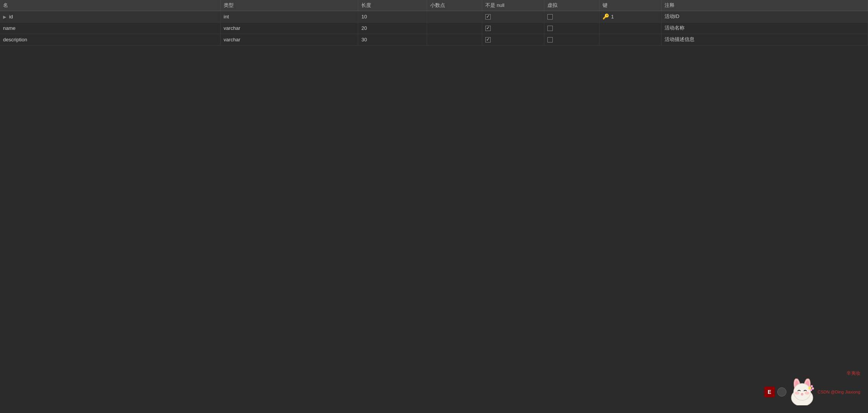 This screenshot has width=868, height=413. I want to click on cell-comment-id: 活动ID, so click(765, 16).